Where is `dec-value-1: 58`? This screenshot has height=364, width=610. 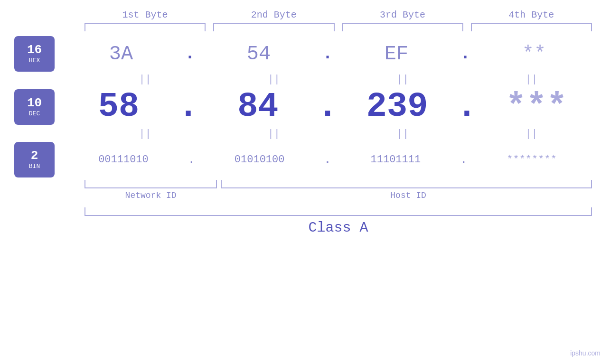
dec-value-1: 58 is located at coordinates (119, 107).